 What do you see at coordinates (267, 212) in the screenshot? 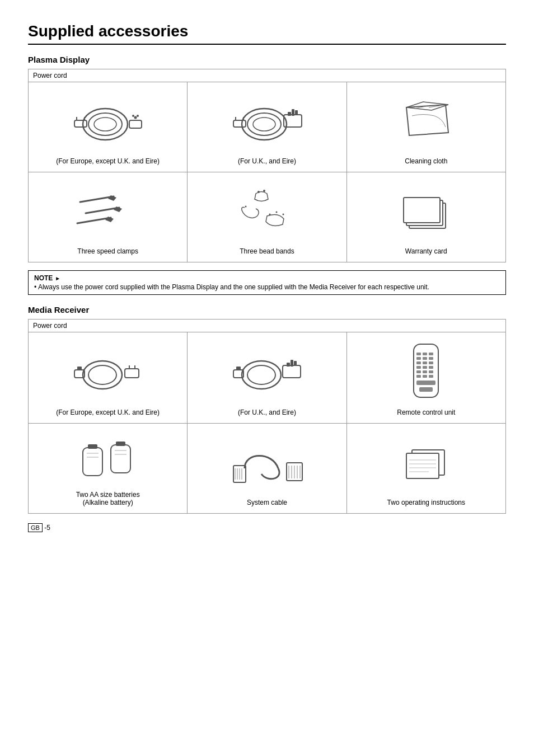
I see `bead-bands-image` at bounding box center [267, 212].